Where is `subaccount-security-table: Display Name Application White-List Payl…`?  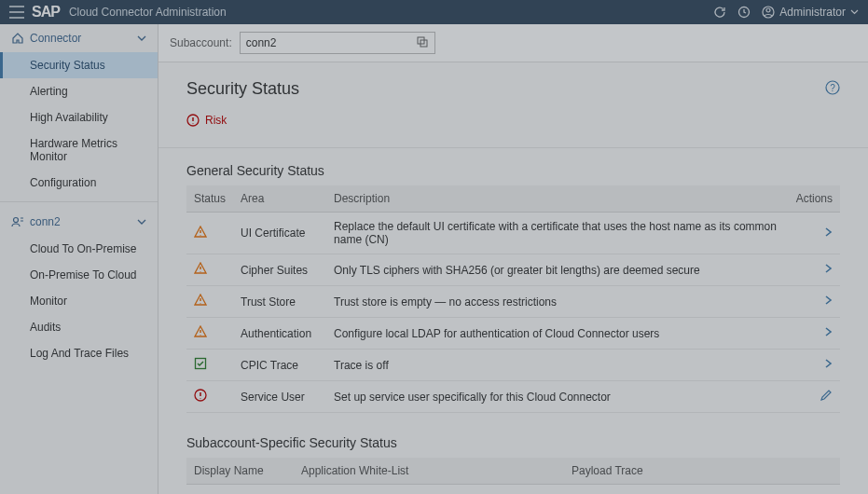 subaccount-security-table: Display Name Application White-List Payl… is located at coordinates (513, 475).